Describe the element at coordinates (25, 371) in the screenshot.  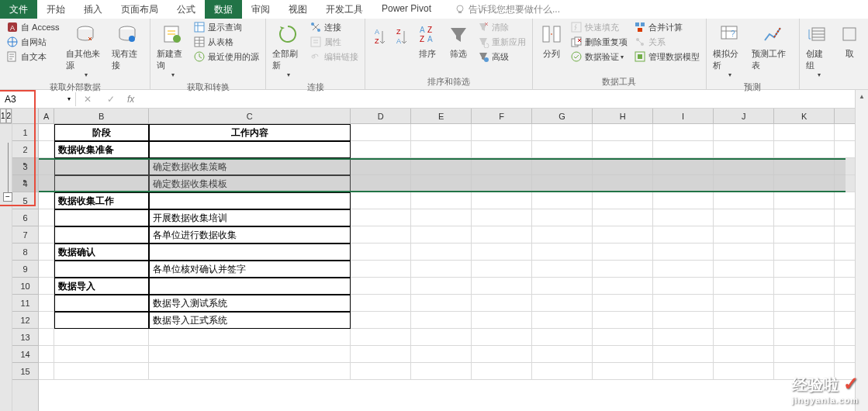
I see `row-header: 15` at that location.